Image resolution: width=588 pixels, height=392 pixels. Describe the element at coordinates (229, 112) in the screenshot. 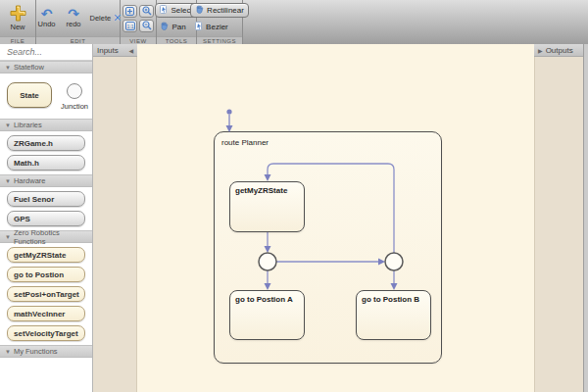

I see `initial-transition-dot` at that location.